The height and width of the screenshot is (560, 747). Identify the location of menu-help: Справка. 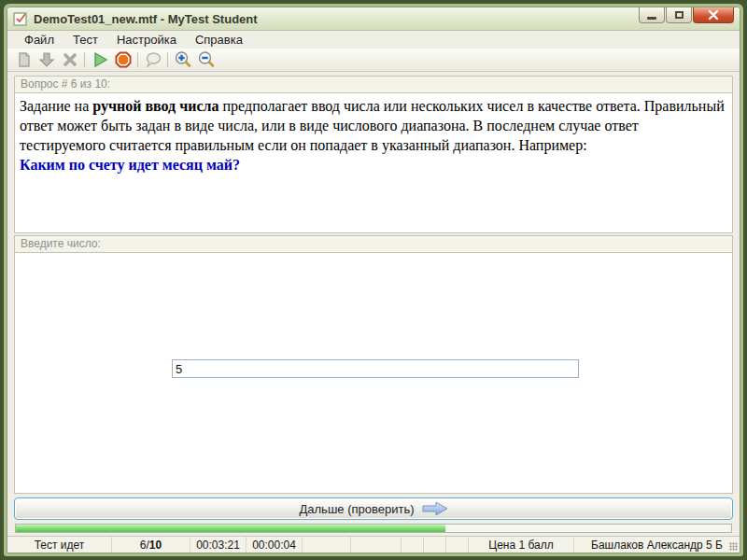
(218, 40).